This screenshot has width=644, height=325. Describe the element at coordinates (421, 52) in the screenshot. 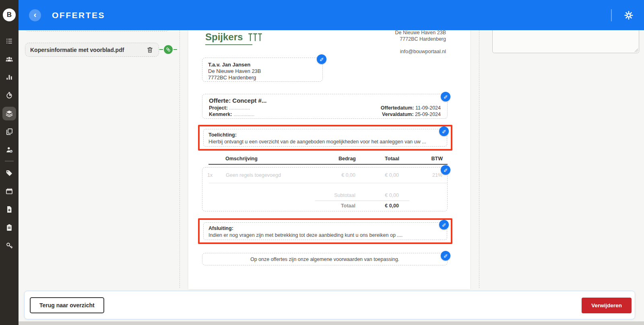

I see `company-email: info@bouwportaal.nl` at that location.